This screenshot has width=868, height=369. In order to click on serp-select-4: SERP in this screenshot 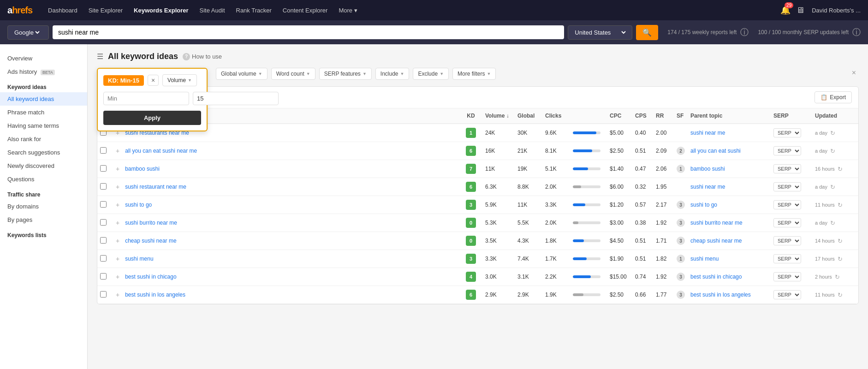, I will do `click(787, 205)`.